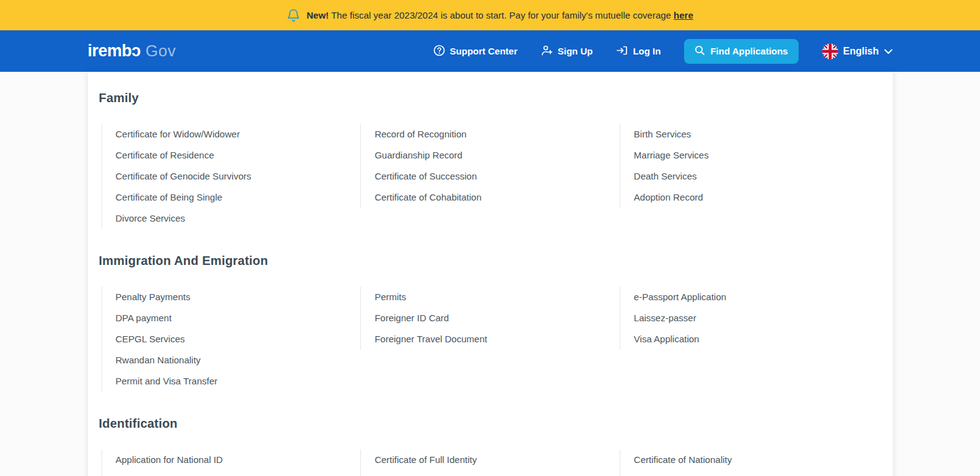 Image resolution: width=980 pixels, height=476 pixels. What do you see at coordinates (496, 261) in the screenshot?
I see `section-title: Immigration And Emigration` at bounding box center [496, 261].